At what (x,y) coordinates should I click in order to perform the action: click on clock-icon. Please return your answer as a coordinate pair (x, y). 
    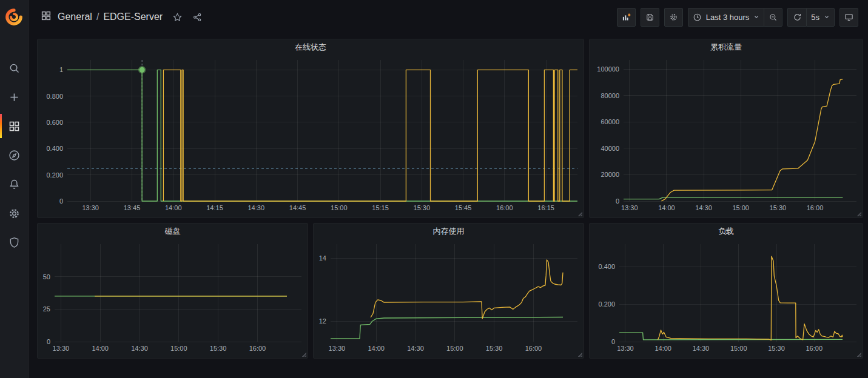
    Looking at the image, I should click on (698, 17).